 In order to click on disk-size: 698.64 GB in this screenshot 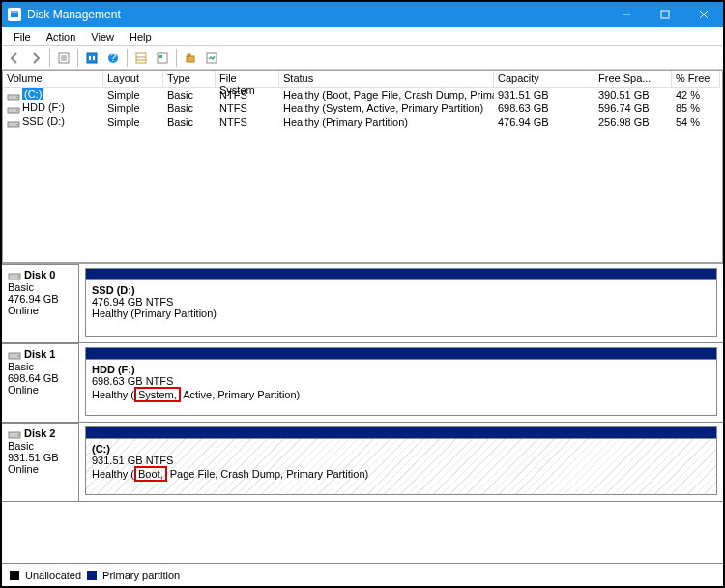, I will do `click(33, 378)`.